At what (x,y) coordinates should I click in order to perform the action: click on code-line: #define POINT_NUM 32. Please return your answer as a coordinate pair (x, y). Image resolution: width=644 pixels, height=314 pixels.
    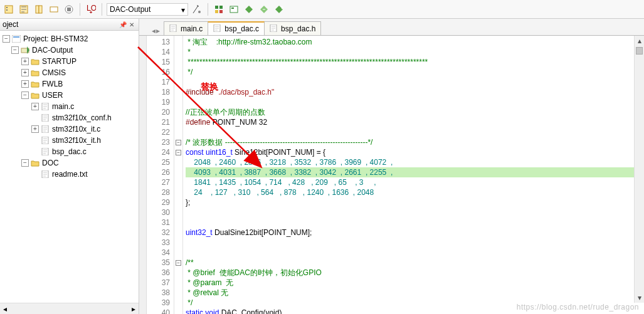
    Looking at the image, I should click on (415, 122).